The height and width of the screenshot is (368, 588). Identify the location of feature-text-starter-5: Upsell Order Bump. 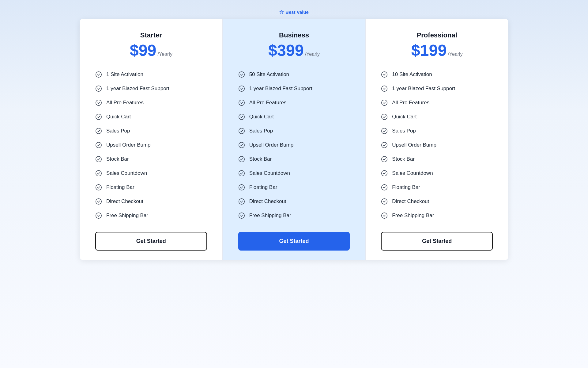
(129, 145).